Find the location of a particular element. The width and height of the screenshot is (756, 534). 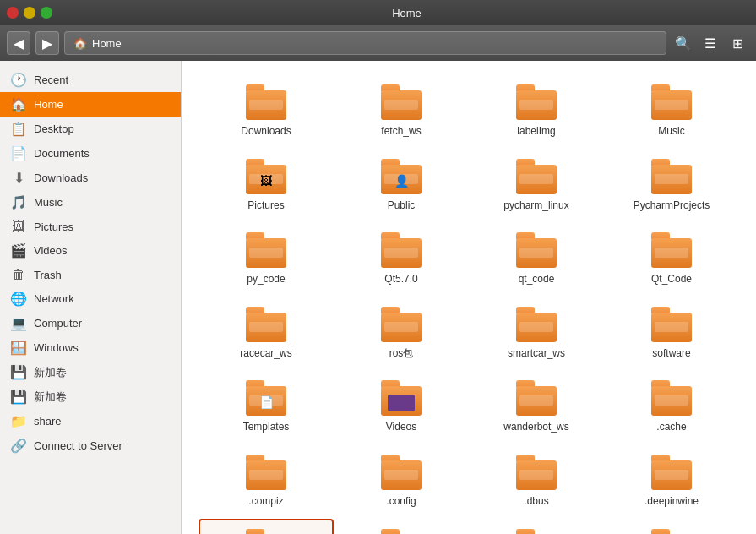

file-item-racecar_ws: racecar_ws is located at coordinates (266, 334).